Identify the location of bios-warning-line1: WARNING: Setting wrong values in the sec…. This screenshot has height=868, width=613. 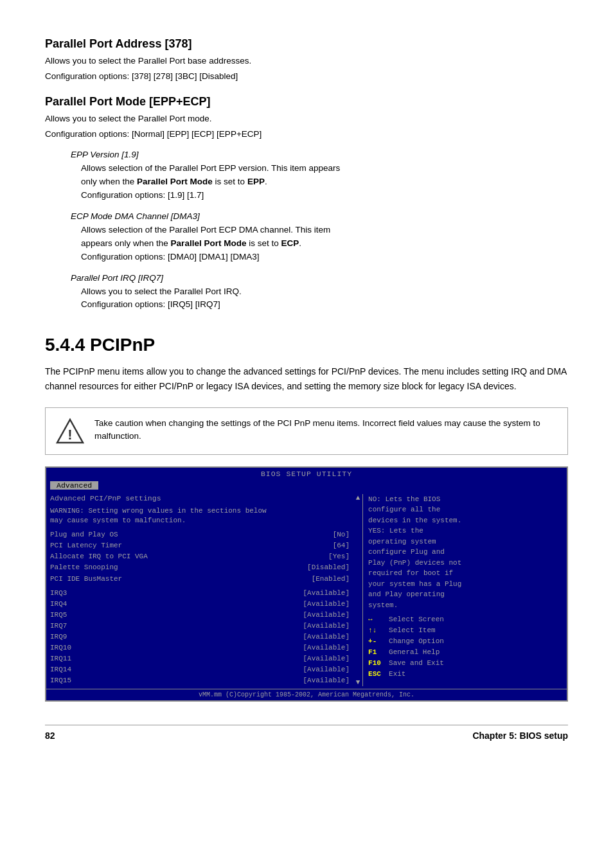
(200, 511).